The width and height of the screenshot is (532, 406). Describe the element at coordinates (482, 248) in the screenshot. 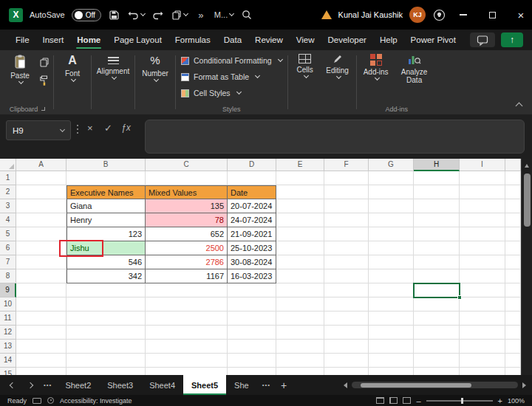

I see `cell-I6` at that location.